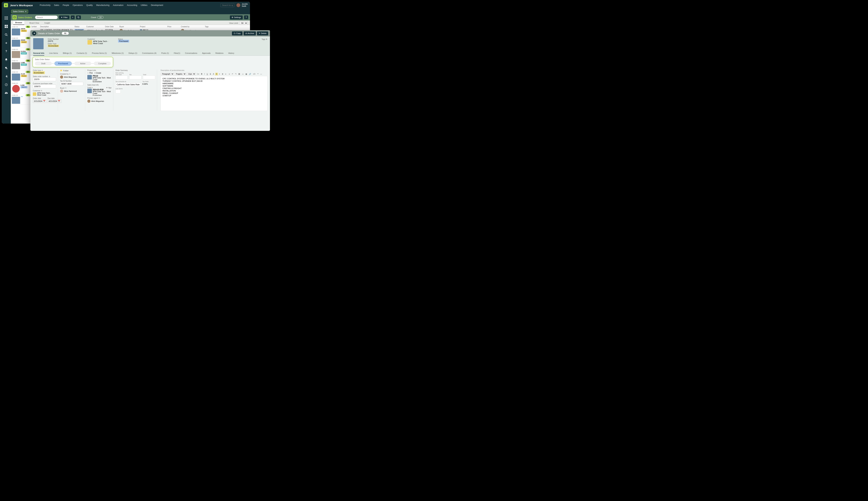 The height and width of the screenshot is (501, 868). I want to click on order-type-value: Econoclave, so click(39, 73).